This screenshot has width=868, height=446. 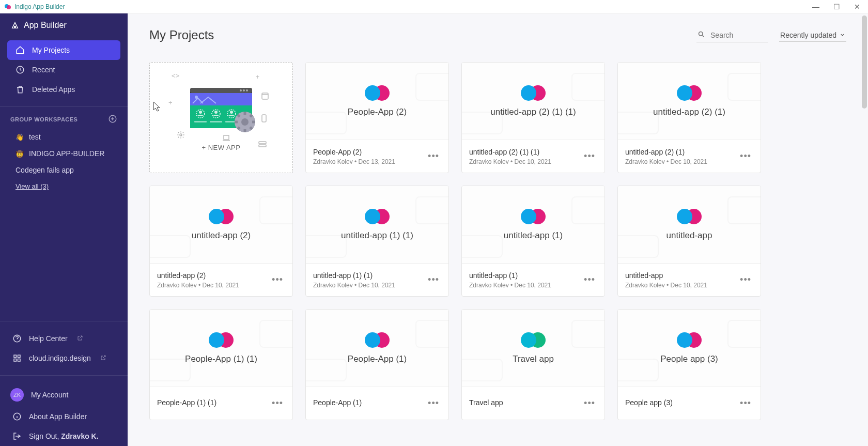 What do you see at coordinates (221, 118) in the screenshot?
I see `new-app-card: <> + +` at bounding box center [221, 118].